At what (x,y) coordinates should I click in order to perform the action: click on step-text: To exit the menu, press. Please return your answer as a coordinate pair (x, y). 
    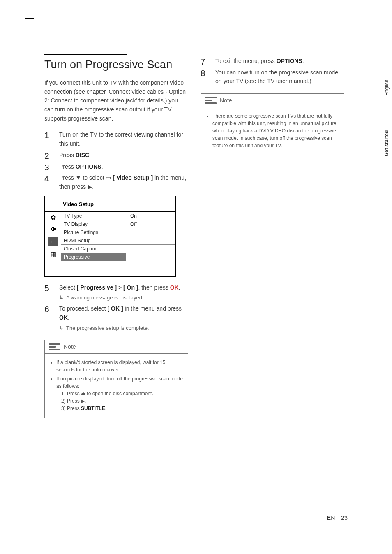
    Looking at the image, I should click on (246, 61).